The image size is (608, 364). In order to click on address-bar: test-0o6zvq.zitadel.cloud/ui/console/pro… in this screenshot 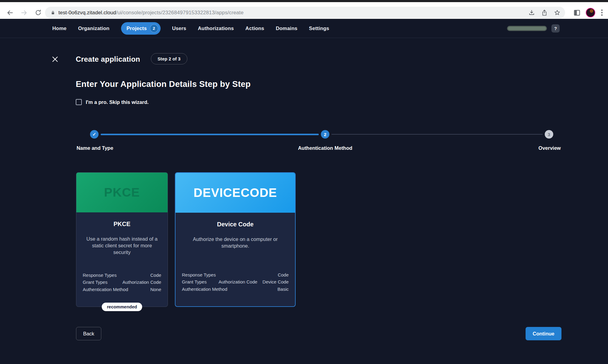, I will do `click(305, 13)`.